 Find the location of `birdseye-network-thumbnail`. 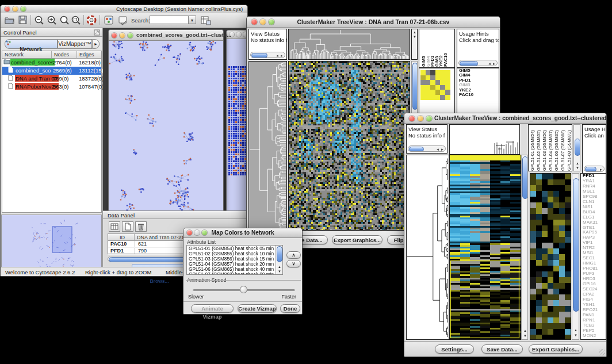

birdseye-network-thumbnail is located at coordinates (52, 243).